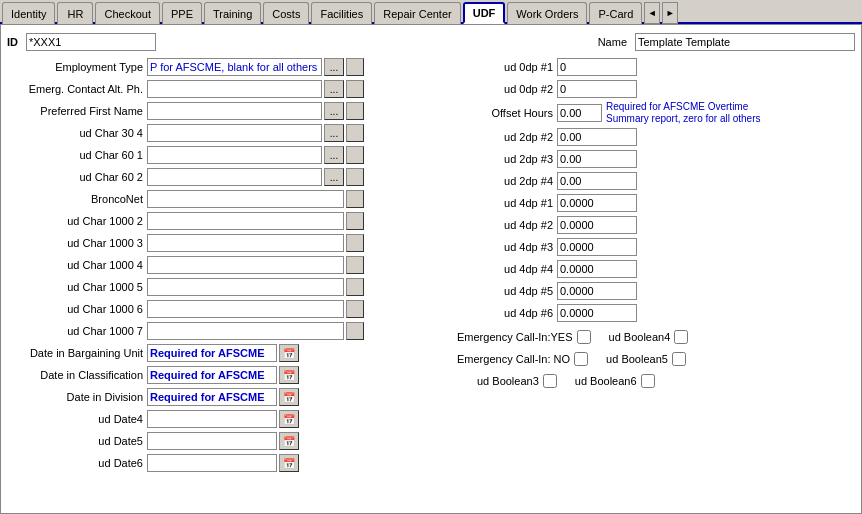 The height and width of the screenshot is (514, 862). Describe the element at coordinates (342, 13) in the screenshot. I see `tab-facilities: Facilities` at that location.